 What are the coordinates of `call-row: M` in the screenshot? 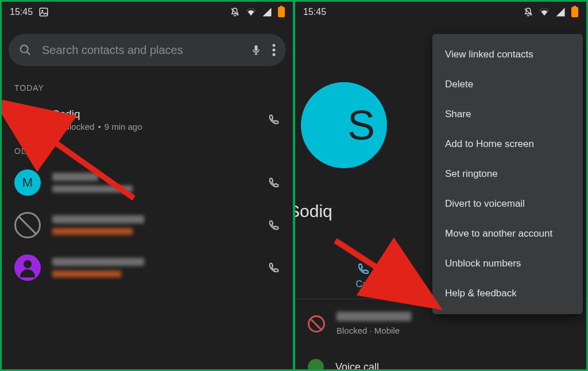 It's located at (147, 183).